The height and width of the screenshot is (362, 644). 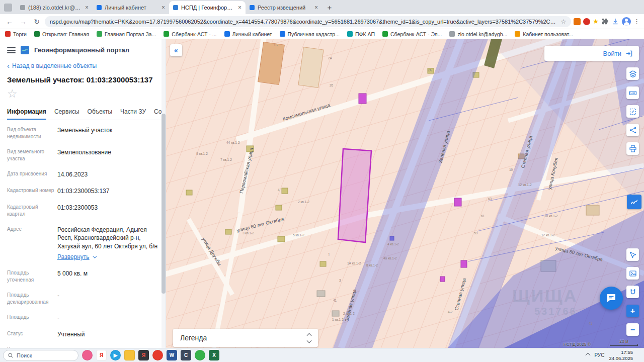 What do you see at coordinates (16, 34) in the screenshot?
I see `bookmark-item: Торги` at bounding box center [16, 34].